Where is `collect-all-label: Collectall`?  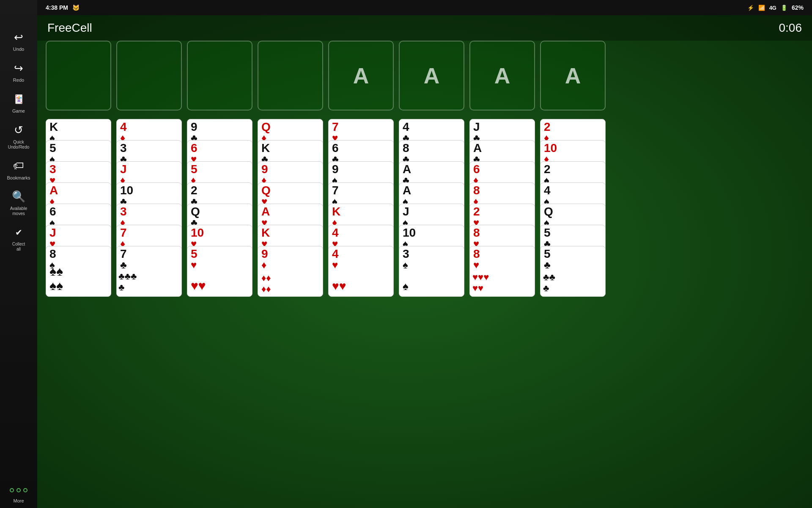 collect-all-label: Collectall is located at coordinates (19, 247).